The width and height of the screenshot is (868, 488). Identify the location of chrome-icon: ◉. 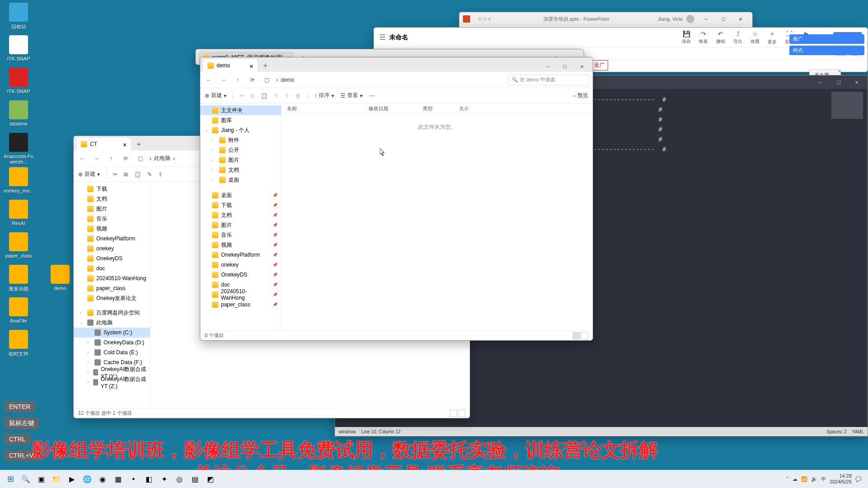
(103, 479).